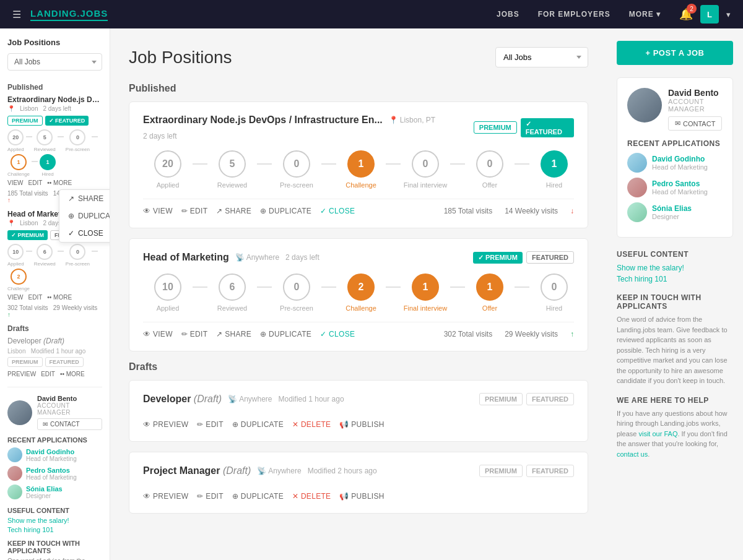 The image size is (743, 560). Describe the element at coordinates (19, 277) in the screenshot. I see `stat-challenge2: 2` at that location.